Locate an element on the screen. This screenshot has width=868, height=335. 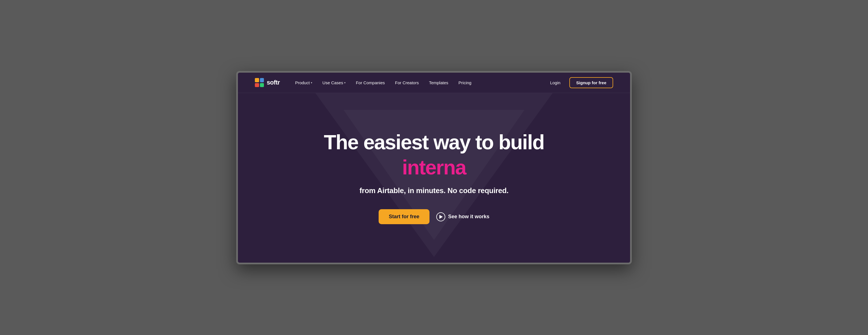
hero-title-line2: interna is located at coordinates (434, 168).